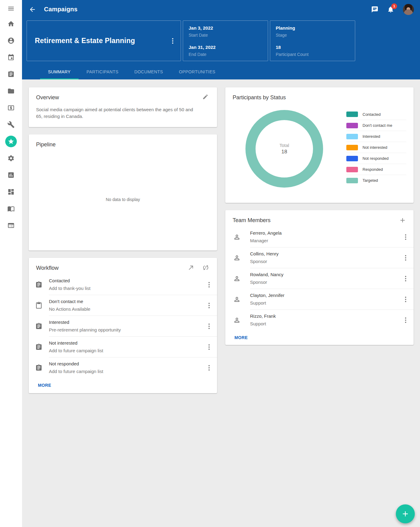 The height and width of the screenshot is (527, 420). What do you see at coordinates (11, 74) in the screenshot?
I see `sidebar-item-tasks` at bounding box center [11, 74].